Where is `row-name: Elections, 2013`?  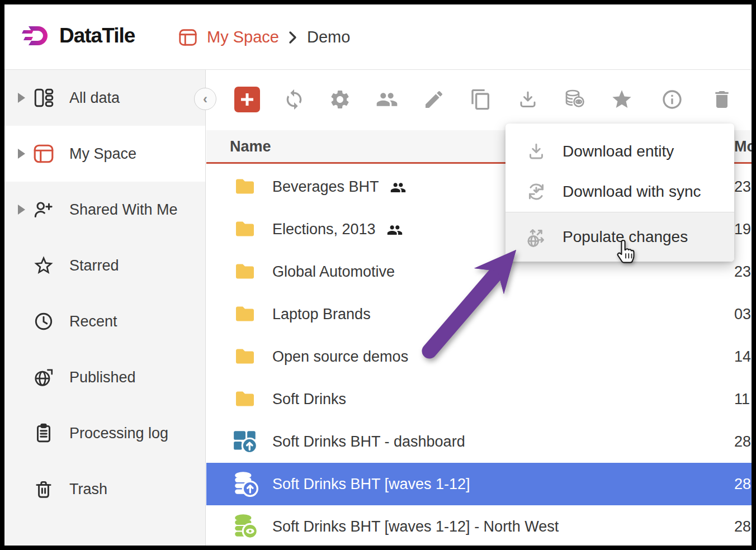
row-name: Elections, 2013 is located at coordinates (324, 229).